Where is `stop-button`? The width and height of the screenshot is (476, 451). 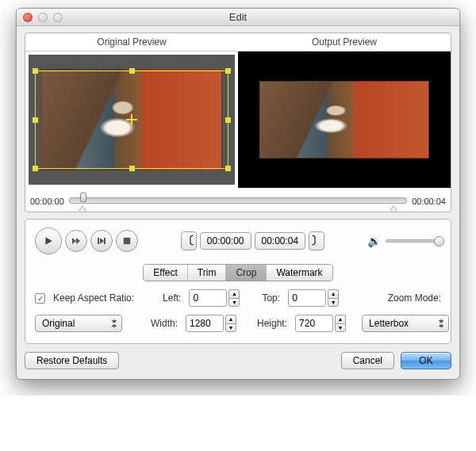 stop-button is located at coordinates (127, 241).